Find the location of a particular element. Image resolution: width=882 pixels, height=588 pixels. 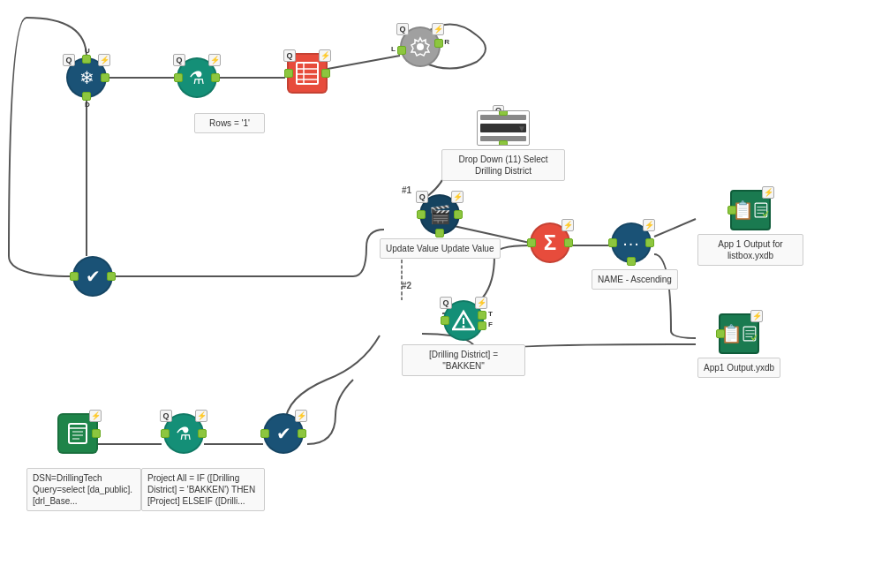

film-node: Q ⚡ 🎬 Update Value Update Value is located at coordinates (440, 226).